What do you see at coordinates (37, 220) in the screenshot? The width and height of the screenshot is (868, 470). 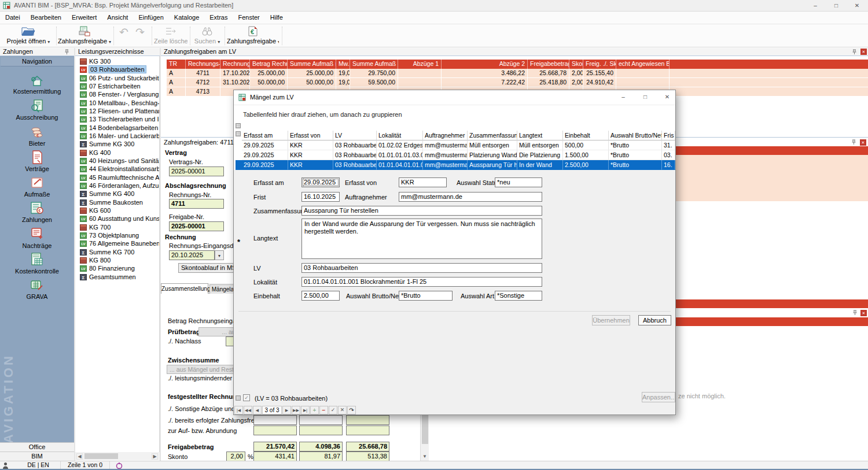 I see `sidebar-item-zahlungen: Zahlungen` at bounding box center [37, 220].